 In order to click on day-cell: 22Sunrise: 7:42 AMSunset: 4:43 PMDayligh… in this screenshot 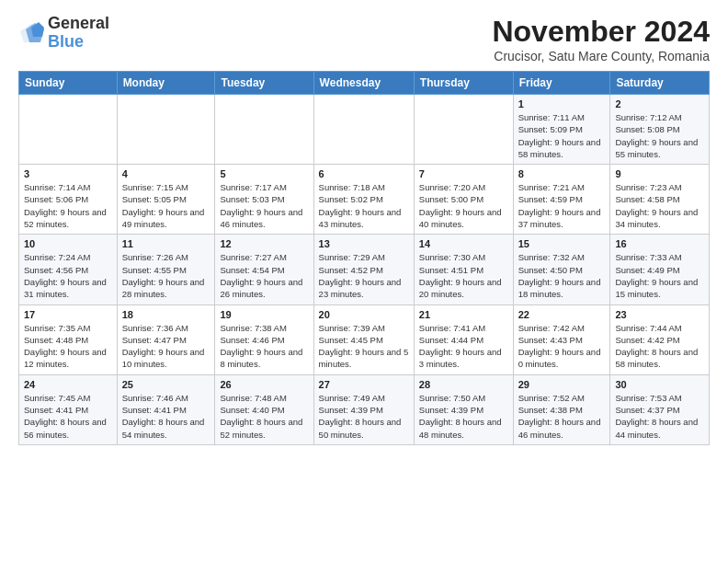, I will do `click(562, 339)`.